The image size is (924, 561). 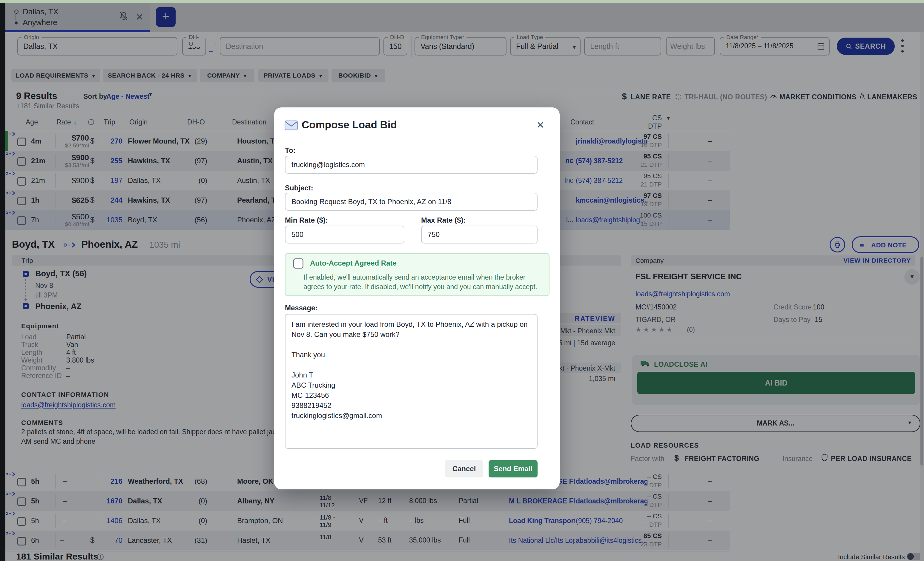 I want to click on to-label: To:, so click(x=290, y=150).